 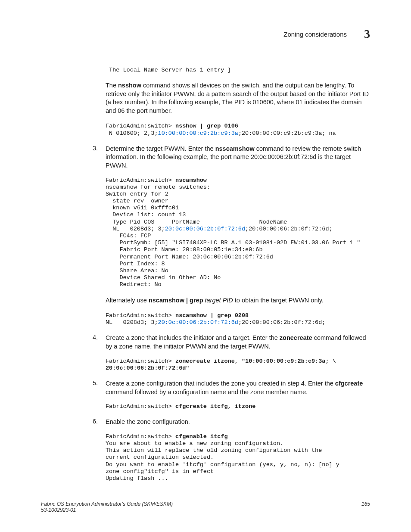 I want to click on step4-text: Create a zone that includes the initiato…, so click(x=238, y=342).